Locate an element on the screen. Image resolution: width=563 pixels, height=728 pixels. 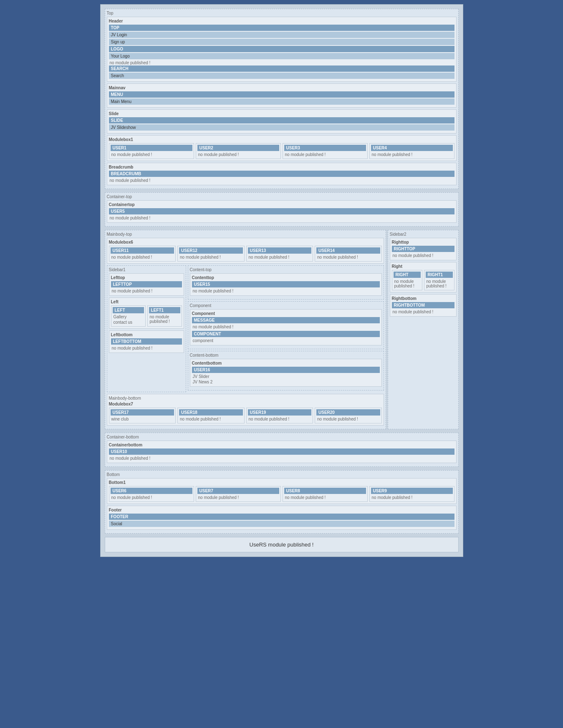
slide-bar: SLIDE is located at coordinates (282, 120).